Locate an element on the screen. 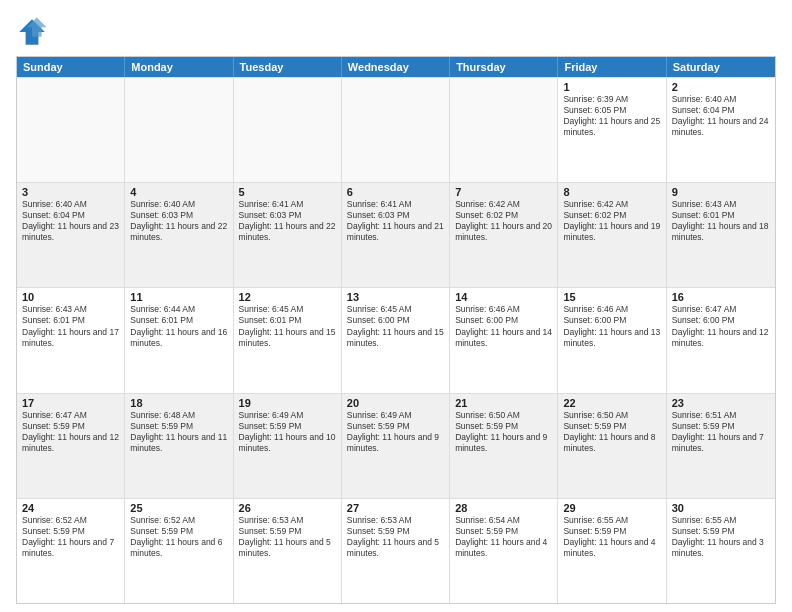  logo is located at coordinates (34, 32).